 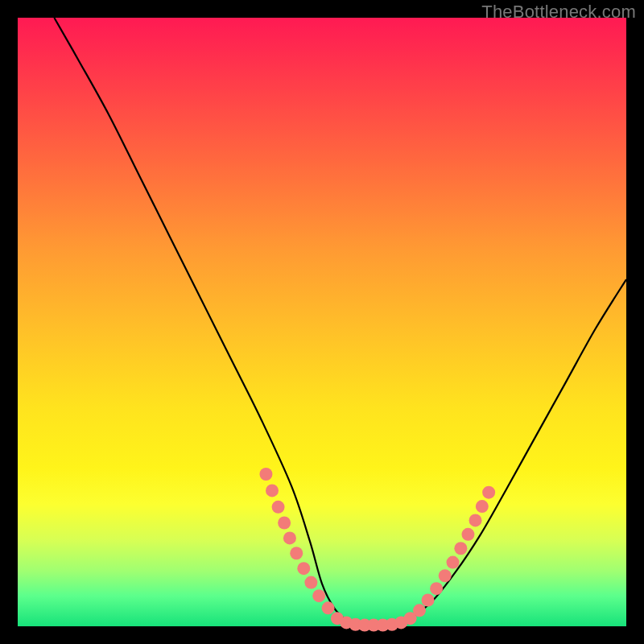 I want to click on watermark-text: TheBottleneck.com, so click(x=559, y=12).